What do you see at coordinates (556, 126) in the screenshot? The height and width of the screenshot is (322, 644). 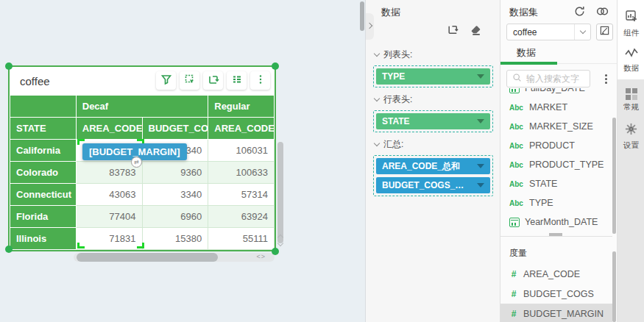 I see `field-item: AbcMARKET_SIZE` at bounding box center [556, 126].